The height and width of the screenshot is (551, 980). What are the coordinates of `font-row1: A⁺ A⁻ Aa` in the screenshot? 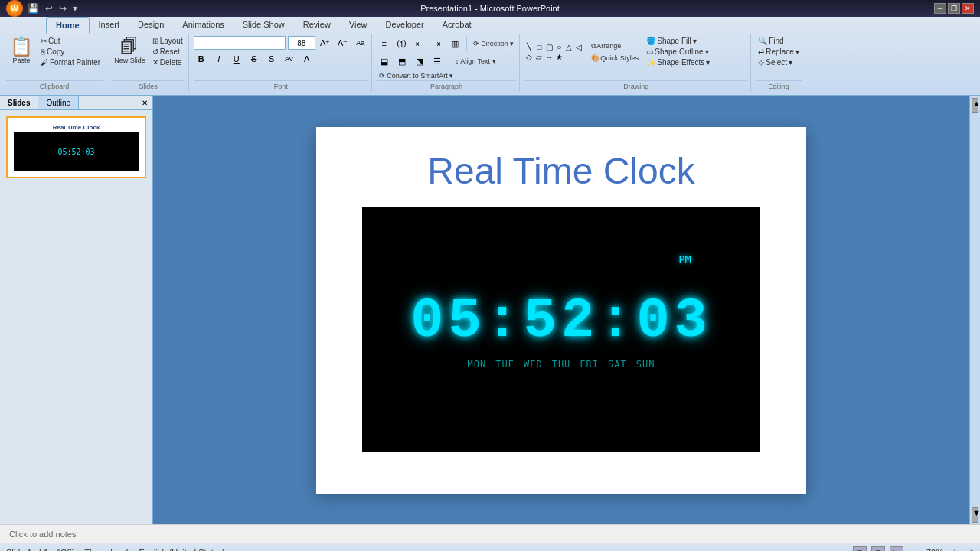 It's located at (281, 43).